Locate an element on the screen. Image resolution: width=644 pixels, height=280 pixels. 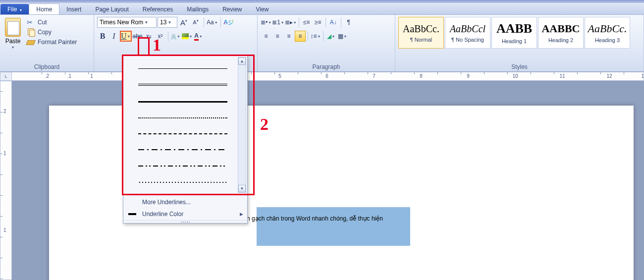
strikethrough-button: abe is located at coordinates (138, 36).